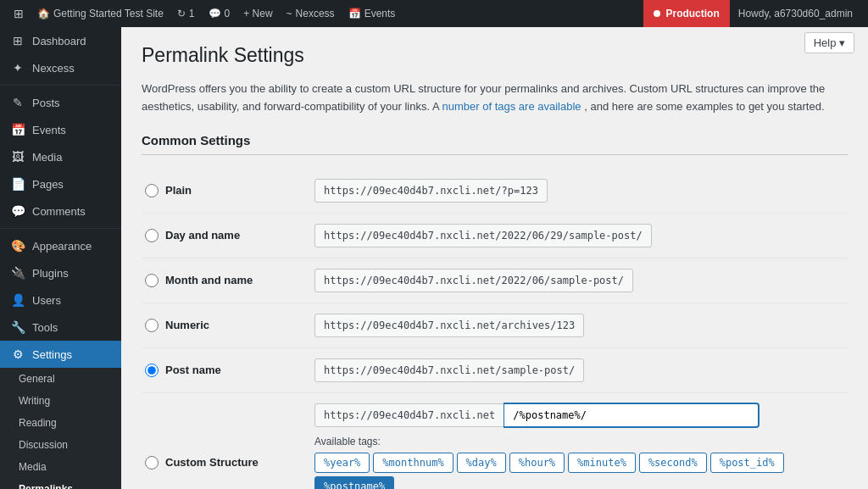 This screenshot has width=868, height=489. Describe the element at coordinates (795, 14) in the screenshot. I see `howdy-button: Howdy, a6730d60_admin` at that location.